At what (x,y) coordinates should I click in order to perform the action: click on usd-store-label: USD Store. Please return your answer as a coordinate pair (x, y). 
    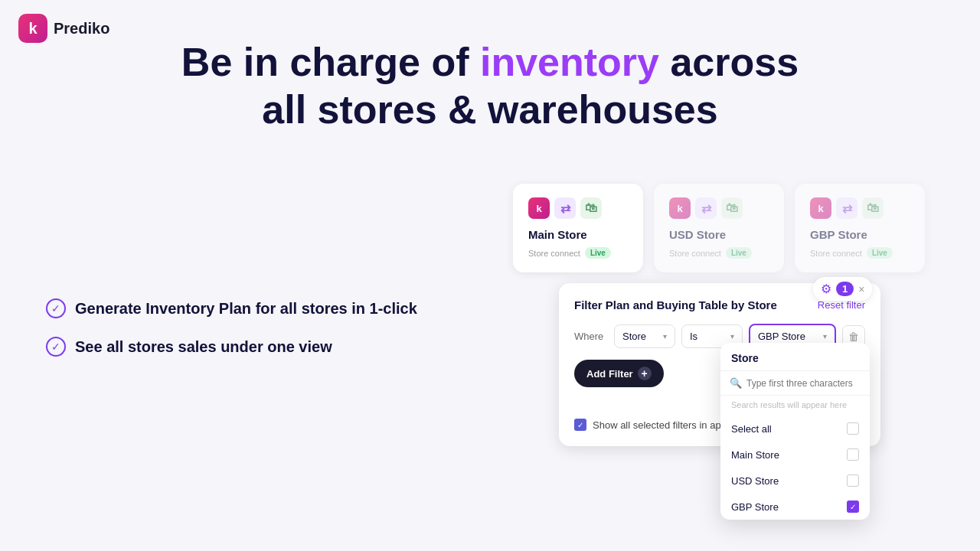
    Looking at the image, I should click on (755, 481).